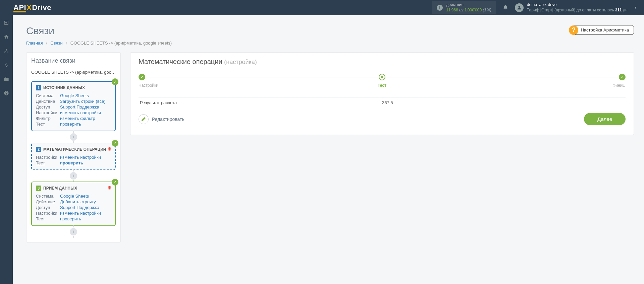 This screenshot has height=284, width=644. Describe the element at coordinates (636, 7) in the screenshot. I see `chevron-down-icon: ▼` at that location.